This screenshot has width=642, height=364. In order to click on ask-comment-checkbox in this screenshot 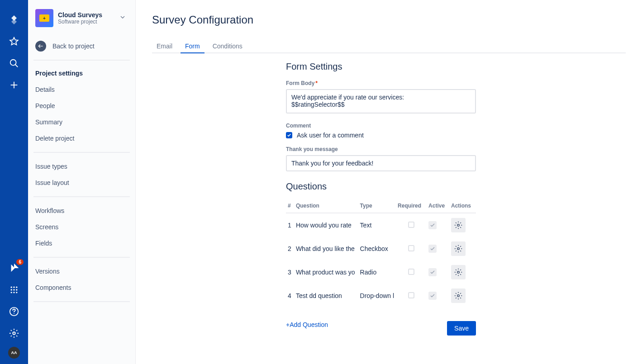, I will do `click(289, 135)`.